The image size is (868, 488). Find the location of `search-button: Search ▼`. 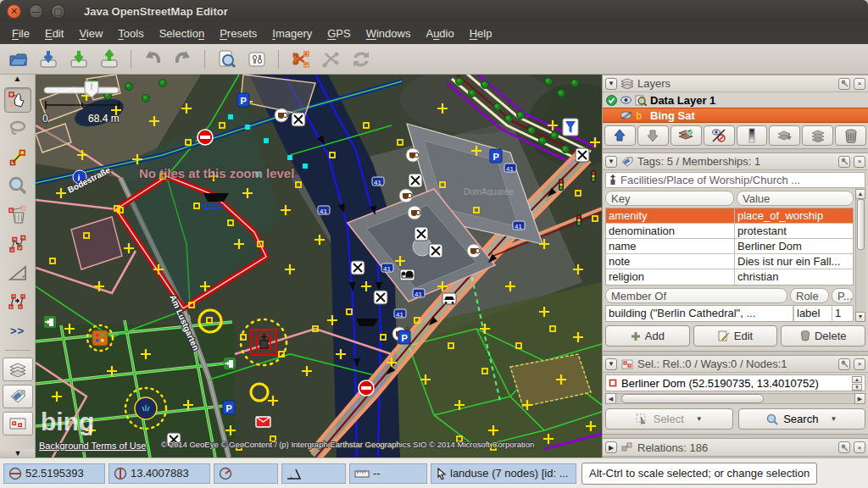

search-button: Search ▼ is located at coordinates (802, 419).